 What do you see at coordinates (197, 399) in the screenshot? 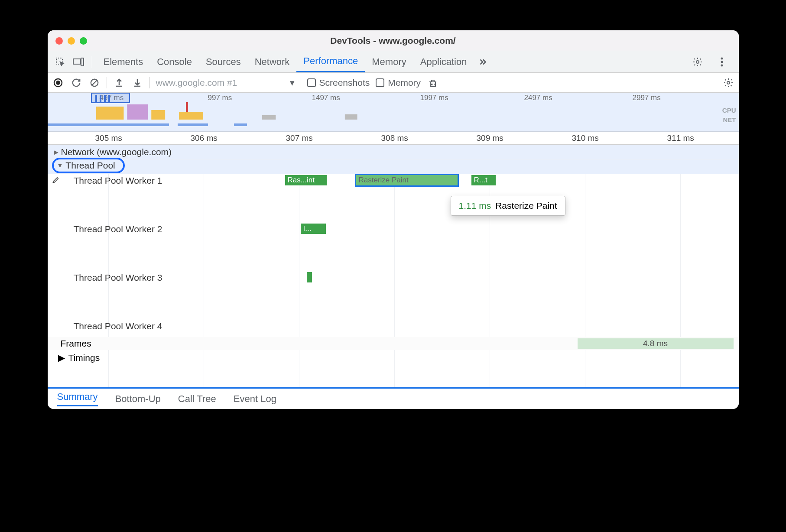
I see `details-tab-call-tree: Call Tree` at bounding box center [197, 399].